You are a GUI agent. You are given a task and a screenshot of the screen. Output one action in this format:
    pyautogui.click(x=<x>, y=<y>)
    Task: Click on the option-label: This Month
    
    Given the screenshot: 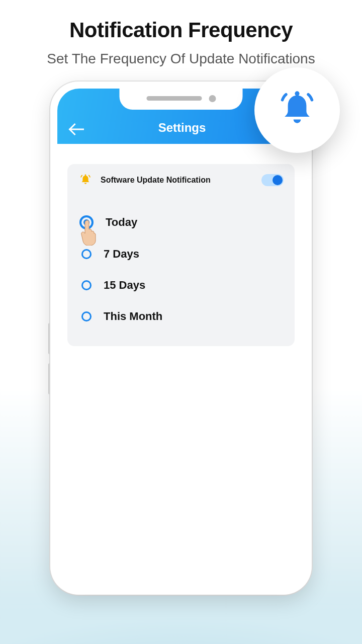 What is the action you would take?
    pyautogui.click(x=133, y=316)
    